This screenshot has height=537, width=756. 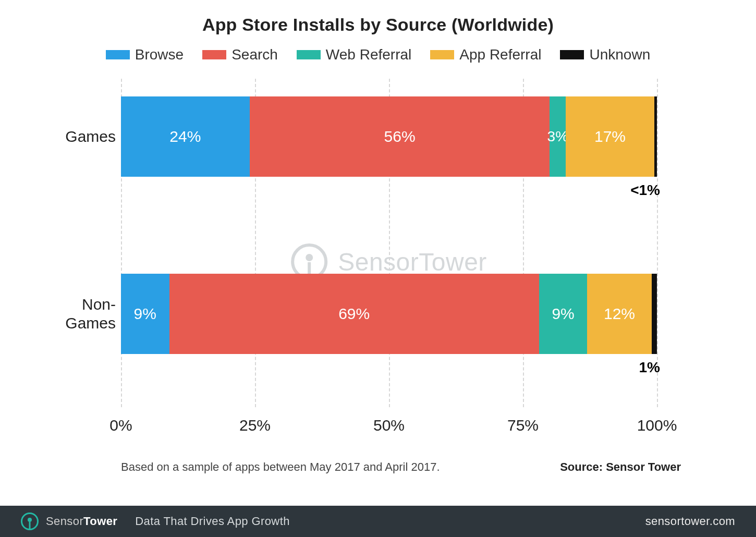 I want to click on gridline, so click(x=657, y=243).